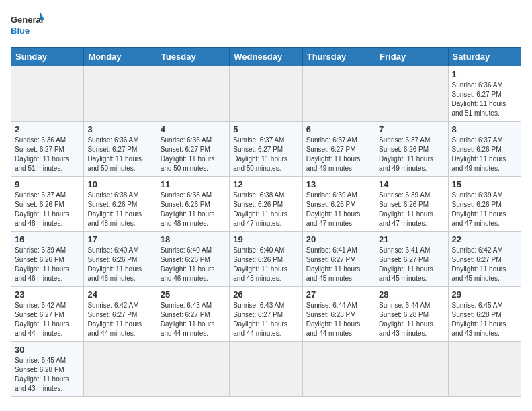 This screenshot has height=411, width=532. What do you see at coordinates (120, 129) in the screenshot?
I see `day-number: 3` at bounding box center [120, 129].